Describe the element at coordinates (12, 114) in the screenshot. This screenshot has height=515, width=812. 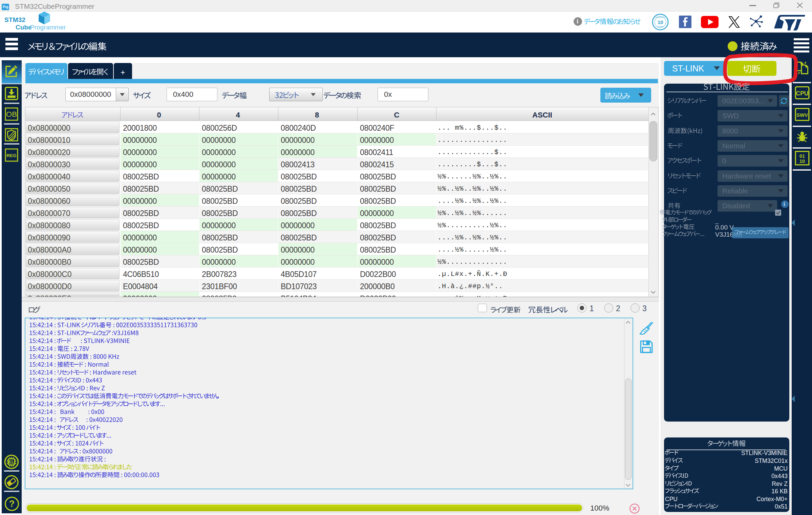
I see `svg-text: OB` at that location.